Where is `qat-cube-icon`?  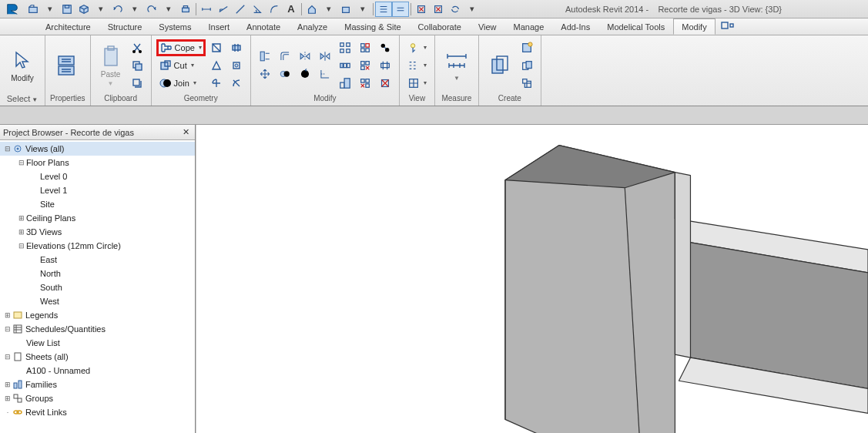
qat-cube-icon is located at coordinates (84, 9).